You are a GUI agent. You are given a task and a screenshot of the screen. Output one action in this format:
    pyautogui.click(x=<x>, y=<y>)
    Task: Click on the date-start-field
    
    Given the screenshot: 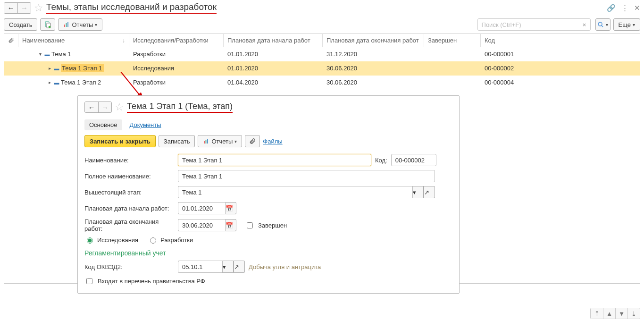 What is the action you would take?
    pyautogui.click(x=201, y=208)
    